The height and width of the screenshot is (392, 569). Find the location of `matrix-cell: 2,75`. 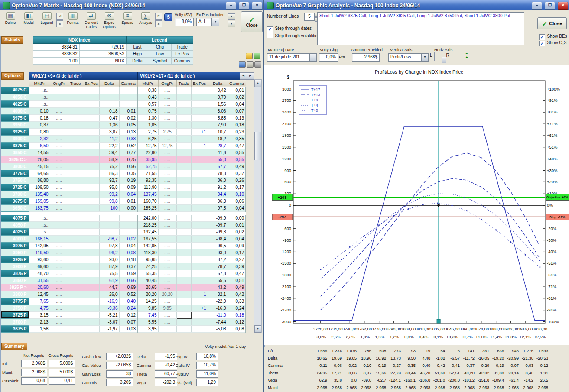

matrix-cell: 2,75 is located at coordinates (148, 132).